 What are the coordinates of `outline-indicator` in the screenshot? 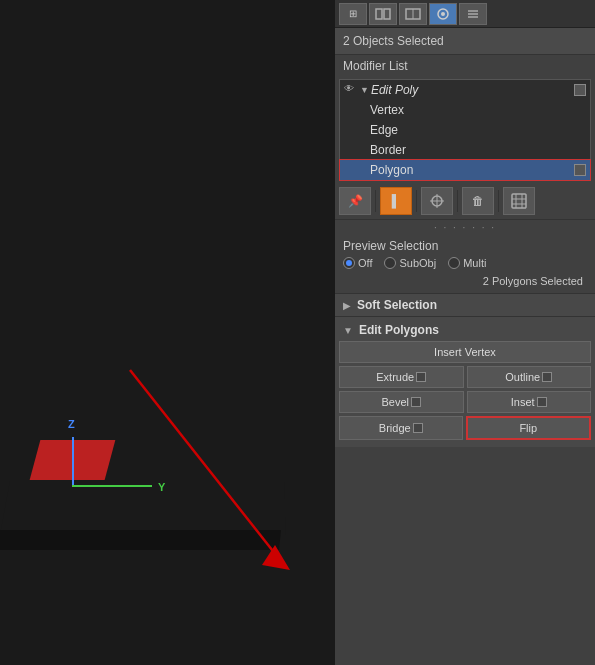 It's located at (547, 377).